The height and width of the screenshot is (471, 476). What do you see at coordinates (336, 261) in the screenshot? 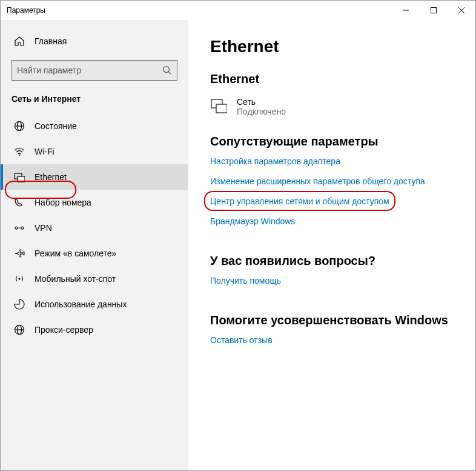
I see `help-heading: У вас появились вопросы?` at bounding box center [336, 261].